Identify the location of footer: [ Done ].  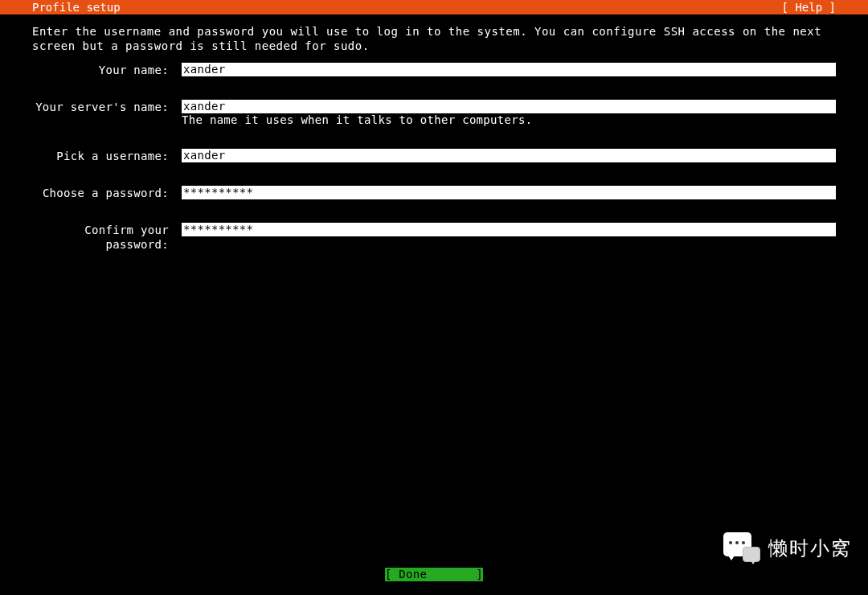
(434, 574).